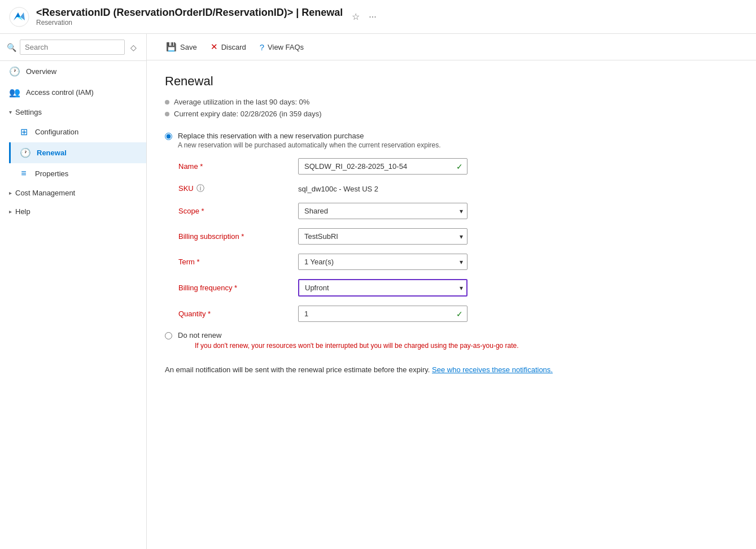 This screenshot has height=549, width=756. Describe the element at coordinates (215, 47) in the screenshot. I see `discard-icon: ✕` at that location.